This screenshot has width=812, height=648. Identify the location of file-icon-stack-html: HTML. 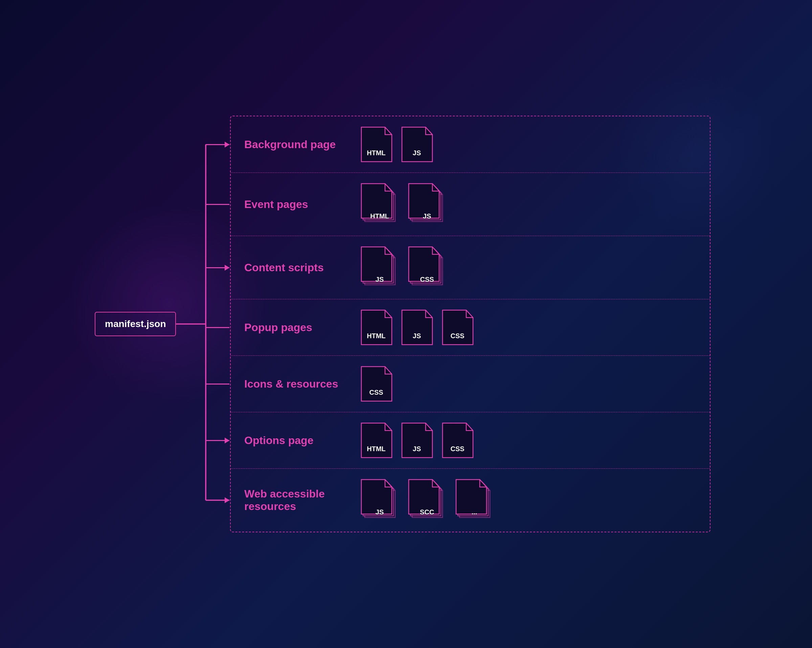
(380, 204).